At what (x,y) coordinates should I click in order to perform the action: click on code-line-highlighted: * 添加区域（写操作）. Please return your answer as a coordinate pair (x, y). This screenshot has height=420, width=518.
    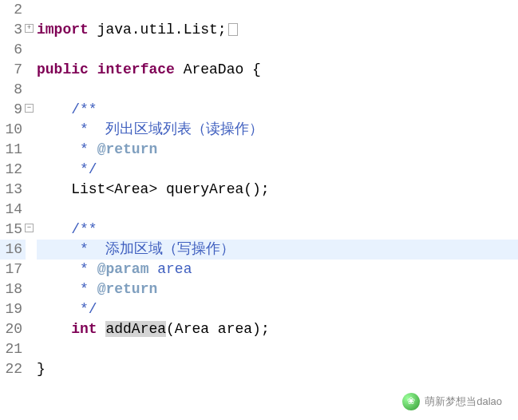
    Looking at the image, I should click on (278, 249).